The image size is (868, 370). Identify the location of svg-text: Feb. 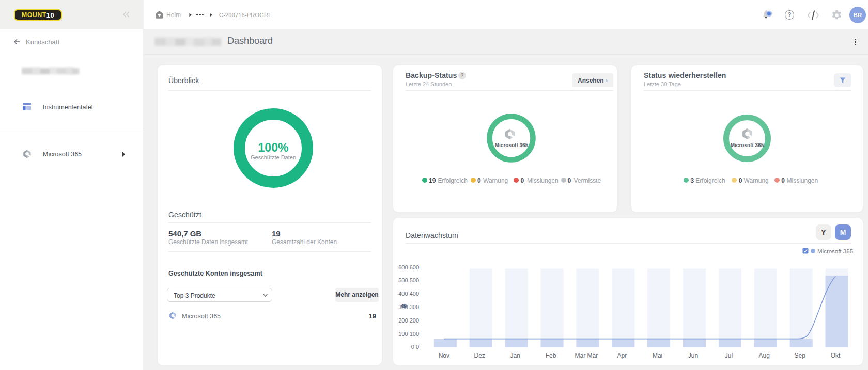
(551, 356).